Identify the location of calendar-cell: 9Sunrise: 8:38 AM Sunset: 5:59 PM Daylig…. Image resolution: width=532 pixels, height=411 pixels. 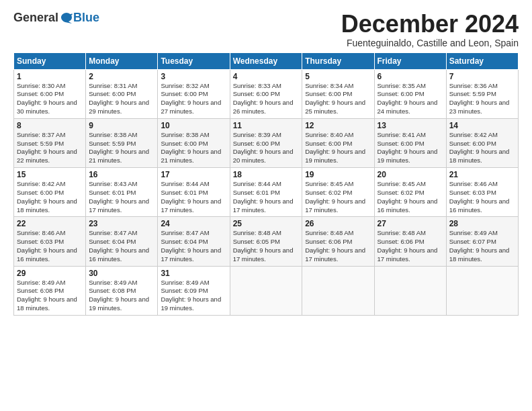
(122, 142).